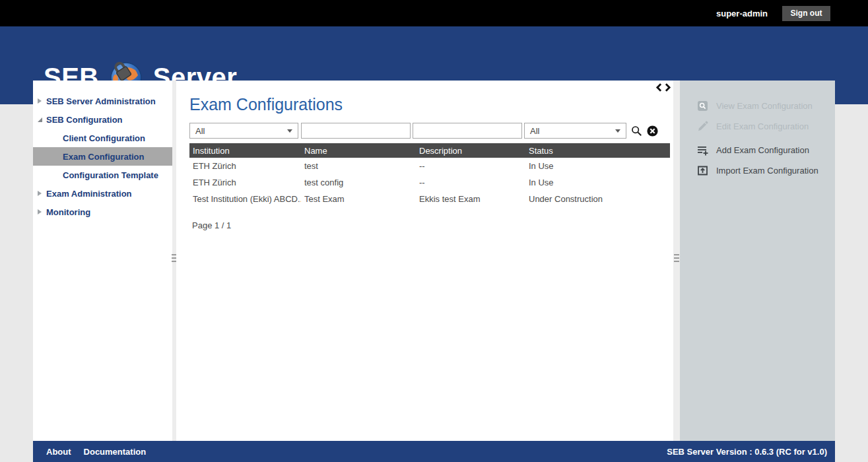 This screenshot has width=868, height=462. Describe the element at coordinates (103, 261) in the screenshot. I see `sidebar-navigation: SEB Server Administration SEB Configurat…` at that location.